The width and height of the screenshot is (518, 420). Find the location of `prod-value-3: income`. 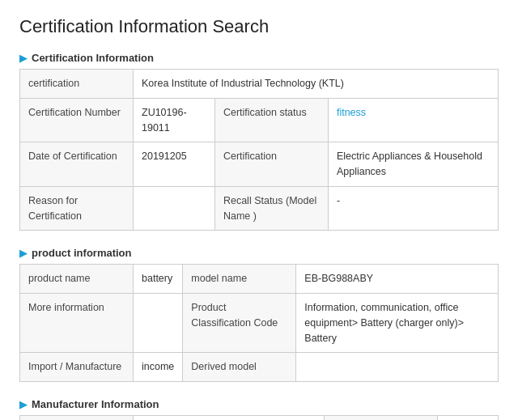

prod-value-3: income is located at coordinates (159, 367).